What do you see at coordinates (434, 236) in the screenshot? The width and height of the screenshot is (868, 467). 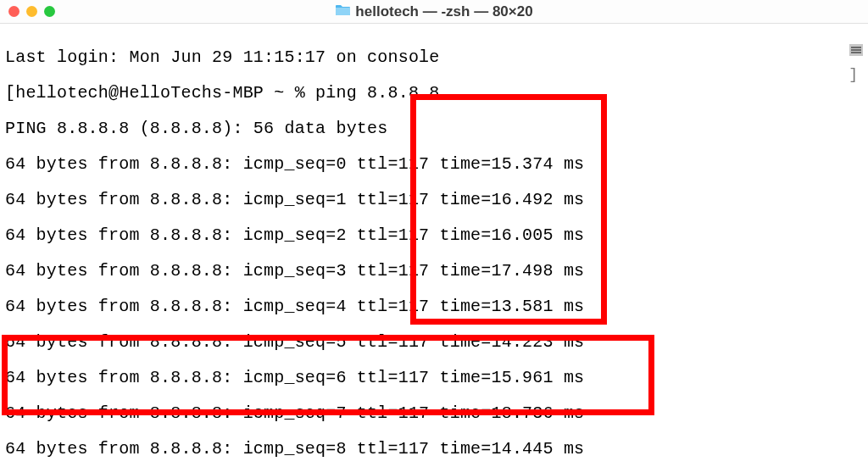 I see `ping-reply-line: 64 bytes from 8.8.8.8: icmp_seq=2 ttl=11…` at bounding box center [434, 236].